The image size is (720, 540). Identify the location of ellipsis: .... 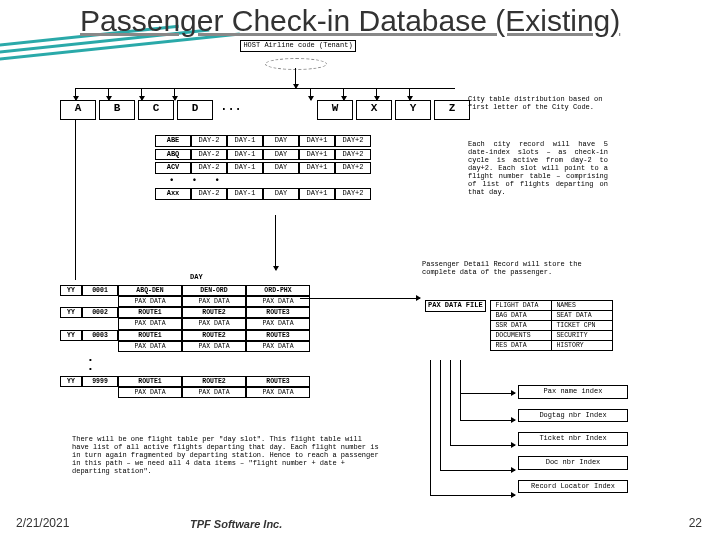
(231, 110).